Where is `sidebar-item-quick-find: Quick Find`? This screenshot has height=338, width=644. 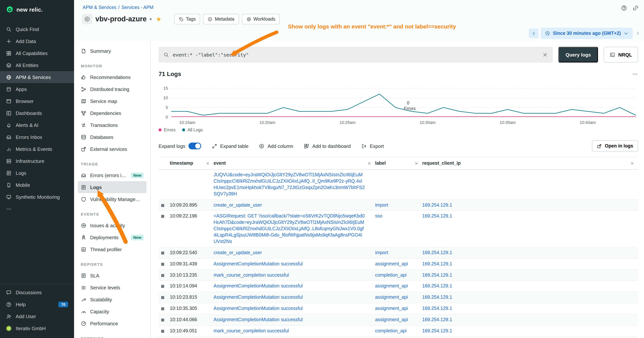
sidebar-item-quick-find: Quick Find is located at coordinates (37, 29).